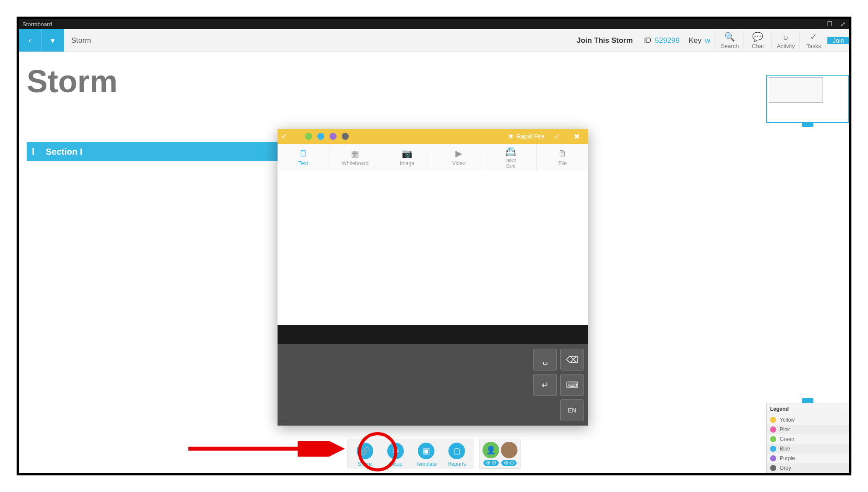  I want to click on color-grey, so click(345, 136).